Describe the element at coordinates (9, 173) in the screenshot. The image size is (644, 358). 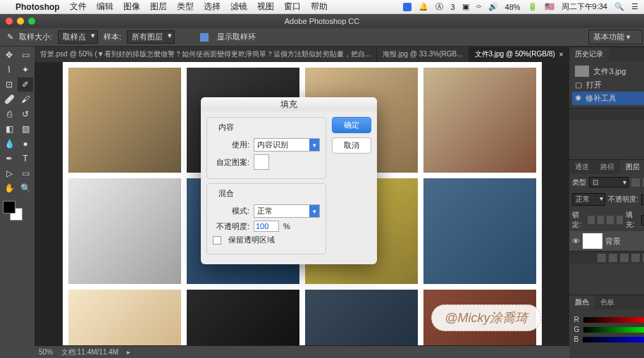
I see `path-tool: ▷` at that location.